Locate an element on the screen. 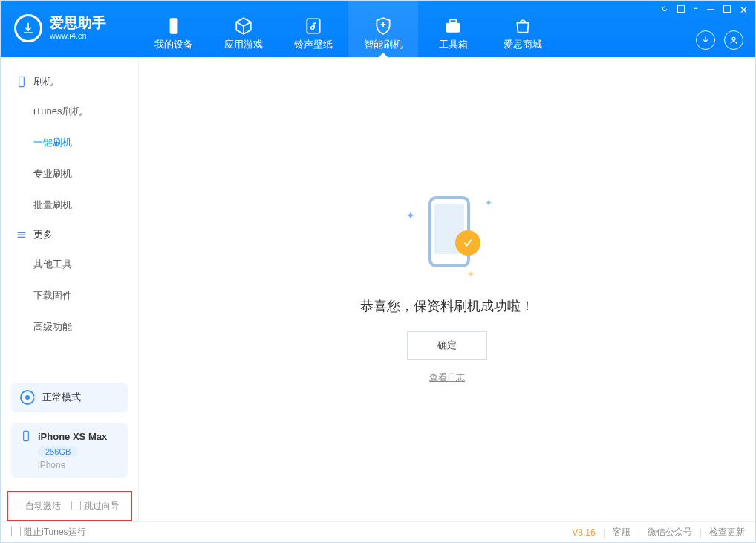  opt-label: 跳过向导 is located at coordinates (102, 506).